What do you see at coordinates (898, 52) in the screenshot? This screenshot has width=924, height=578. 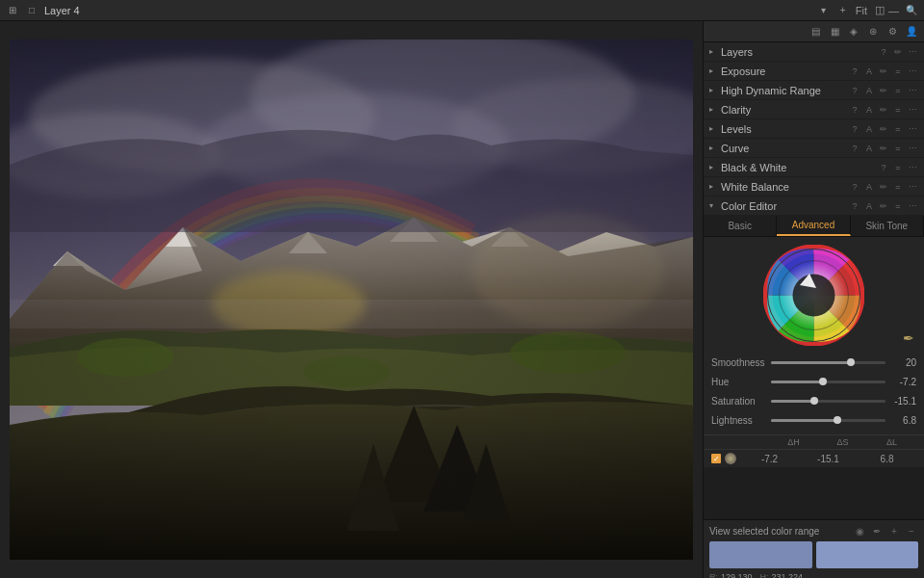 I see `layers-edit-icon: ✏` at bounding box center [898, 52].